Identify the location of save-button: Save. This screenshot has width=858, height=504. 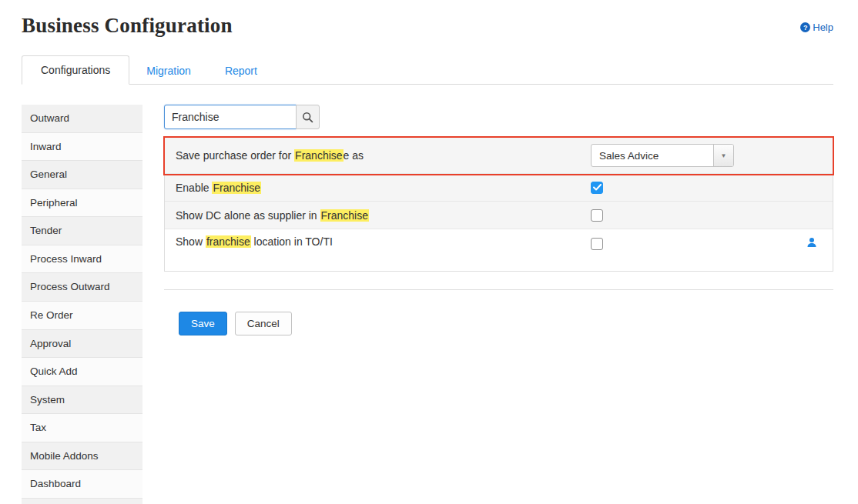
(203, 323).